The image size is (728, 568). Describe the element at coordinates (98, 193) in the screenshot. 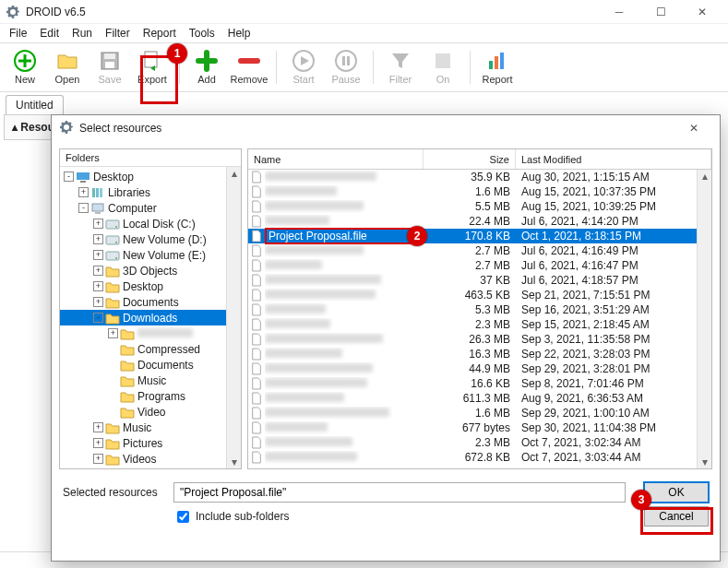

I see `lib-icon` at that location.